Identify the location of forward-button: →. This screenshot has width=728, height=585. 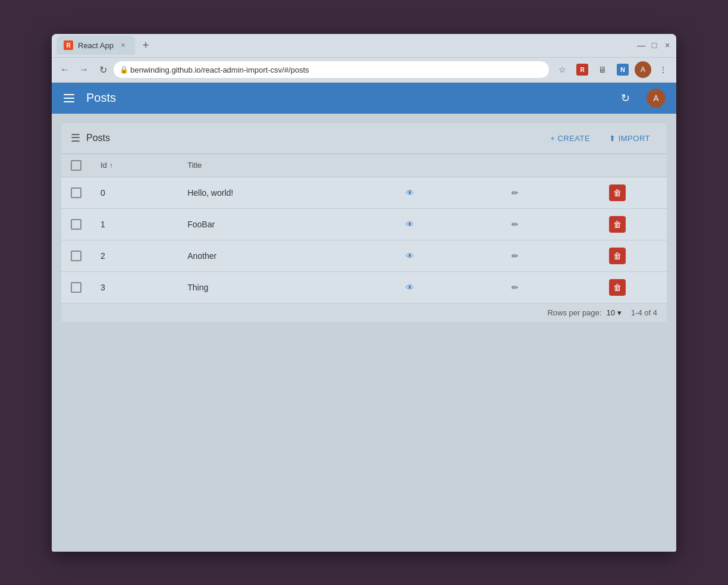
(84, 70).